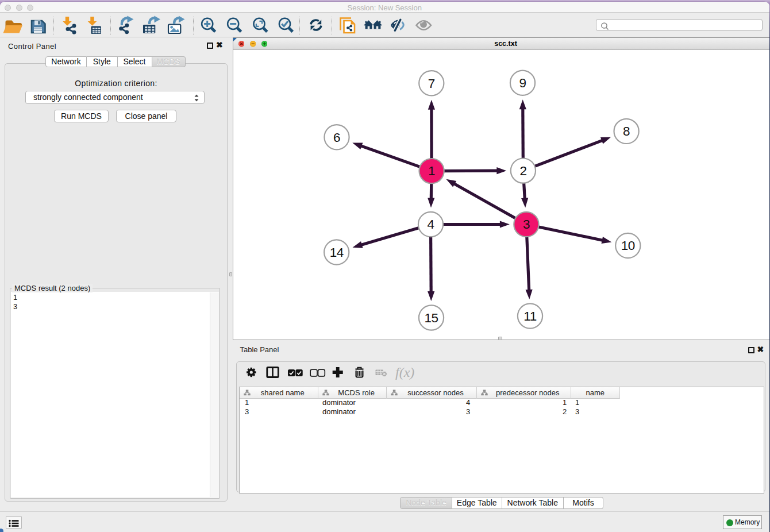  What do you see at coordinates (431, 84) in the screenshot?
I see `svg-text: 7` at bounding box center [431, 84].